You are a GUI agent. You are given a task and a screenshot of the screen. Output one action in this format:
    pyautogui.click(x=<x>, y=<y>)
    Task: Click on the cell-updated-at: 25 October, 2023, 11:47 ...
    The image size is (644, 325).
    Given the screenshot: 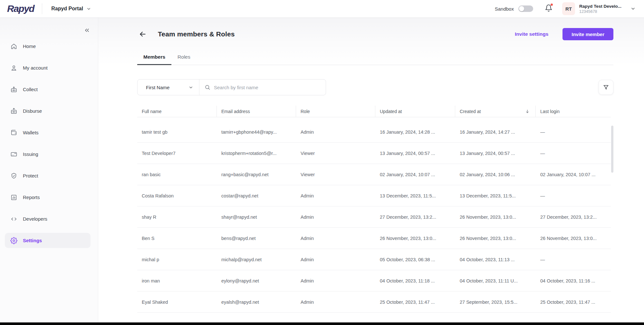 What is the action you would take?
    pyautogui.click(x=415, y=302)
    